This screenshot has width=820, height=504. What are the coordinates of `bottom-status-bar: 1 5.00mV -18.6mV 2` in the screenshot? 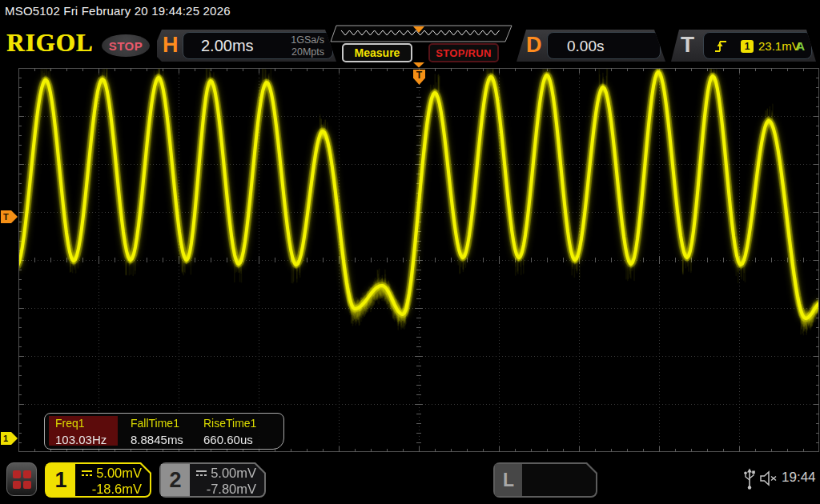 It's located at (410, 482).